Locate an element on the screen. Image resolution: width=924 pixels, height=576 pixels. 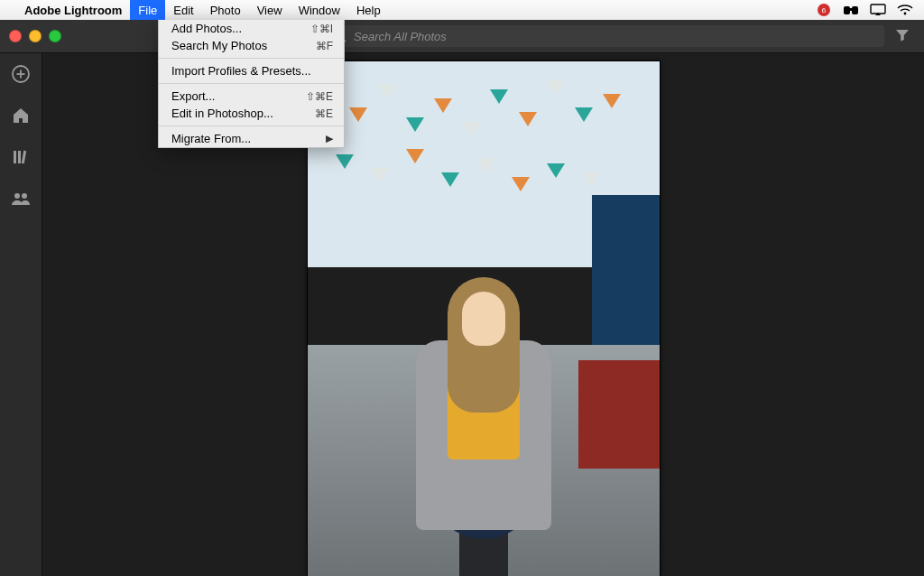
menu-import-profiles: Import Profiles & Presets... is located at coordinates (251, 70).